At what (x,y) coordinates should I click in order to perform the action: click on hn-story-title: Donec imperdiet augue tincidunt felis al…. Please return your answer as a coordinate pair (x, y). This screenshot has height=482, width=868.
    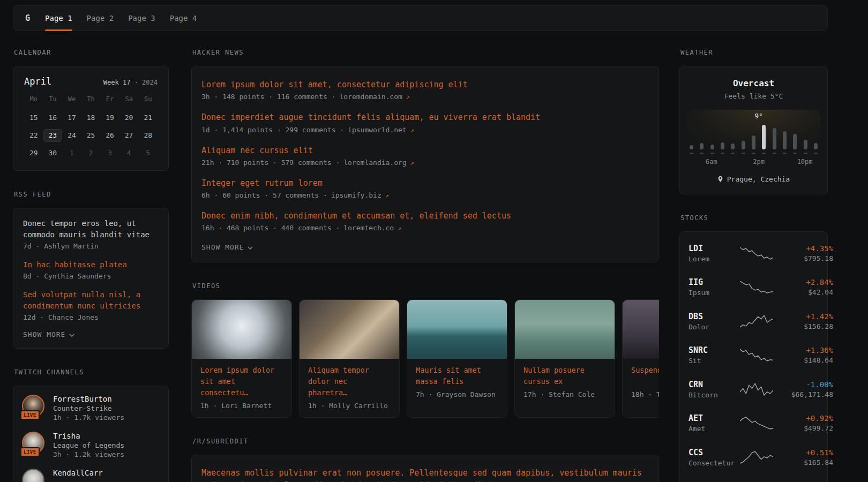
    Looking at the image, I should click on (425, 117).